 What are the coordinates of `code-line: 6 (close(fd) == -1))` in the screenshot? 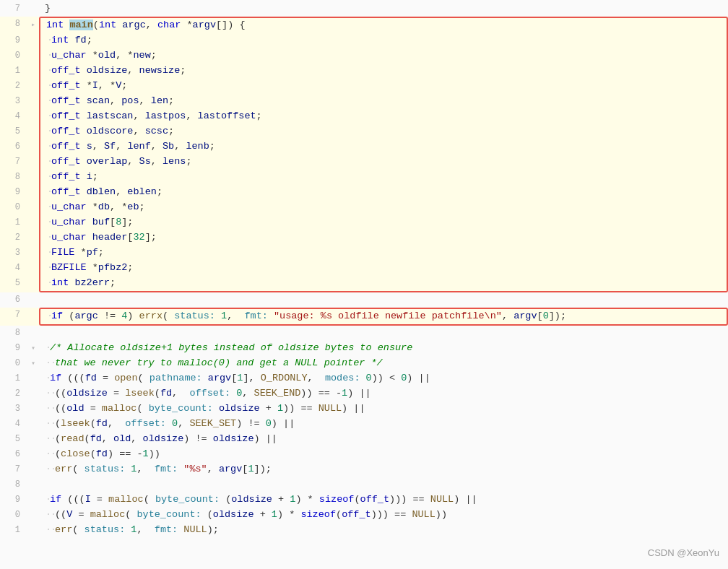 It's located at (364, 455).